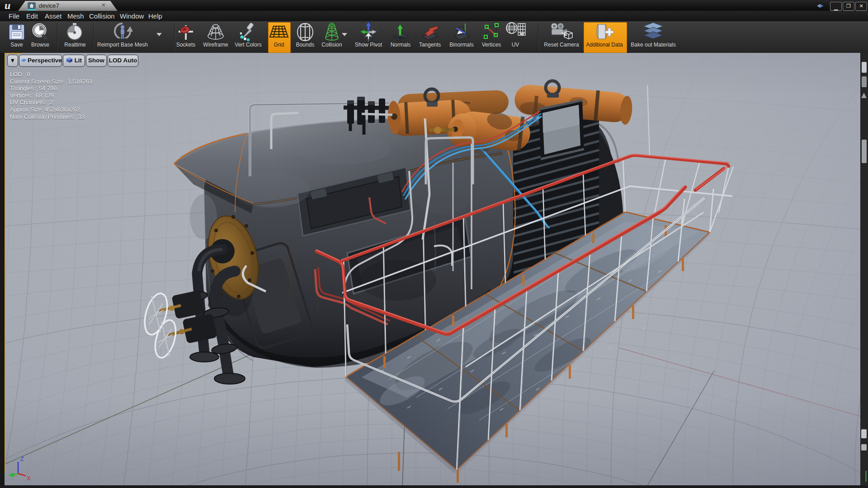 The image size is (868, 488). What do you see at coordinates (7, 5) in the screenshot?
I see `svg-text: u` at bounding box center [7, 5].